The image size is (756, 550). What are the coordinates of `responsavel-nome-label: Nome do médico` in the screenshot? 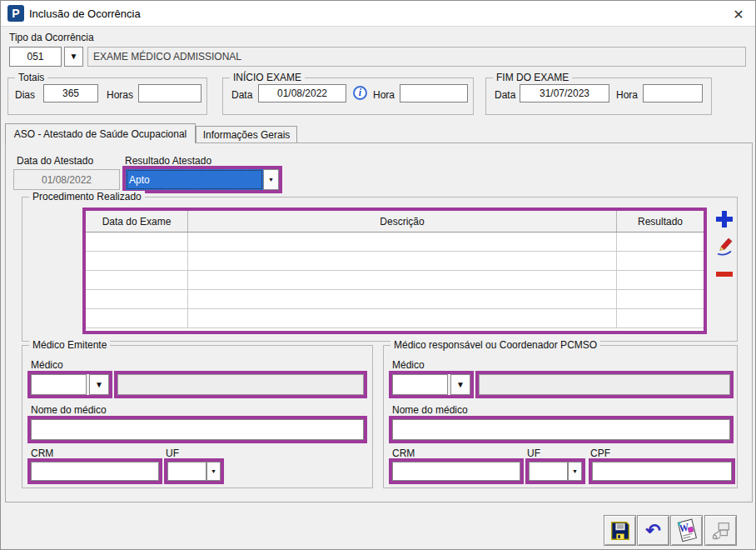 It's located at (430, 410).